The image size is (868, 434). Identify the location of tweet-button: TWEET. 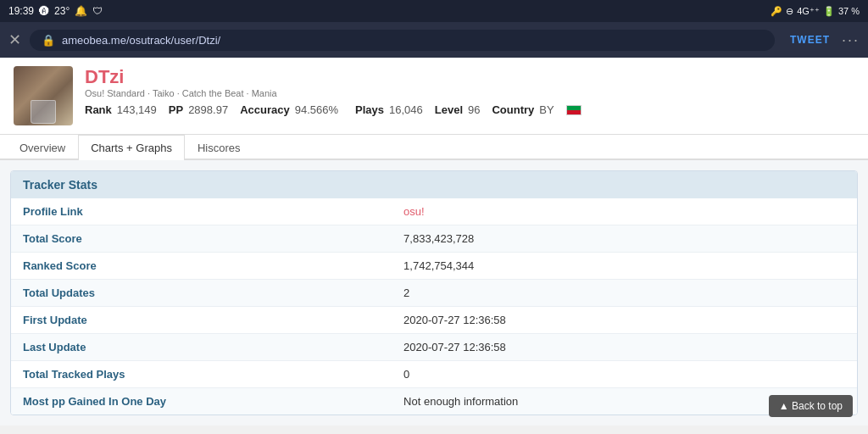
(810, 40).